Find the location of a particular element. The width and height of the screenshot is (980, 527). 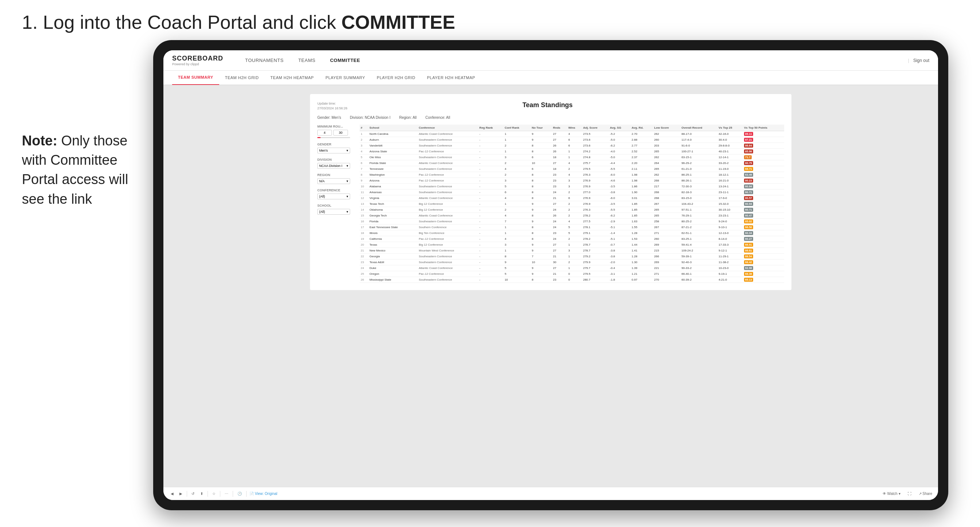

nav-tournaments: TOURNAMENTS is located at coordinates (264, 60).